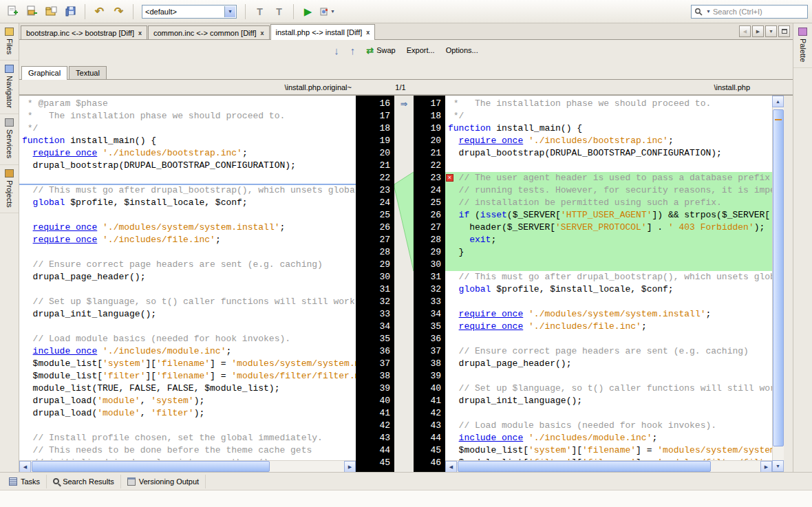 This screenshot has width=812, height=507. Describe the element at coordinates (209, 32) in the screenshot. I see `editor-tab-common.inc: common.inc <-> common [Diff]x` at that location.